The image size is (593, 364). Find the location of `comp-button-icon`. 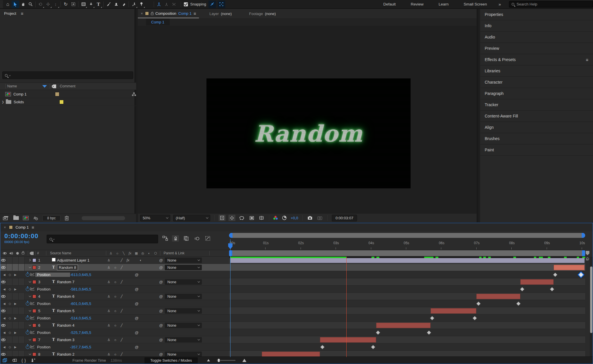

comp-button-icon is located at coordinates (588, 259).